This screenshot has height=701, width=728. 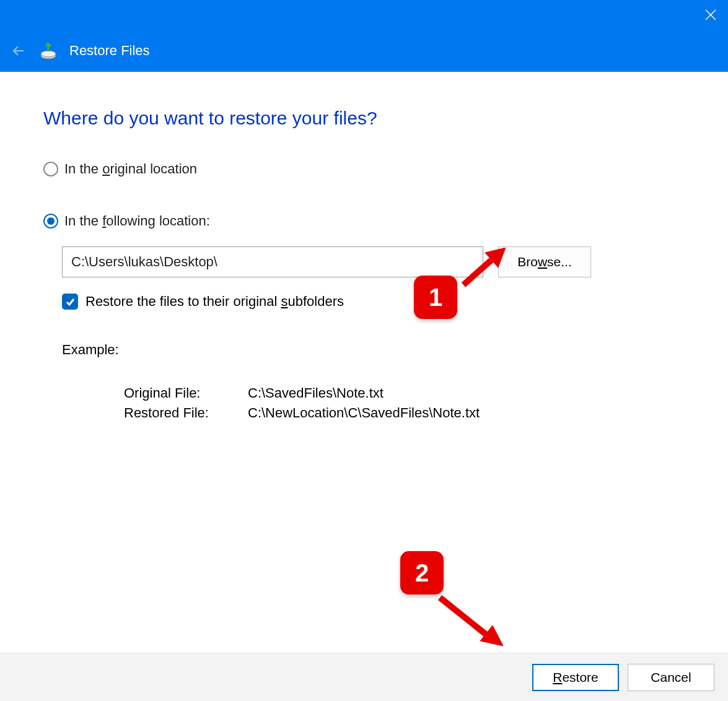 I want to click on header: Restore Files, so click(x=364, y=51).